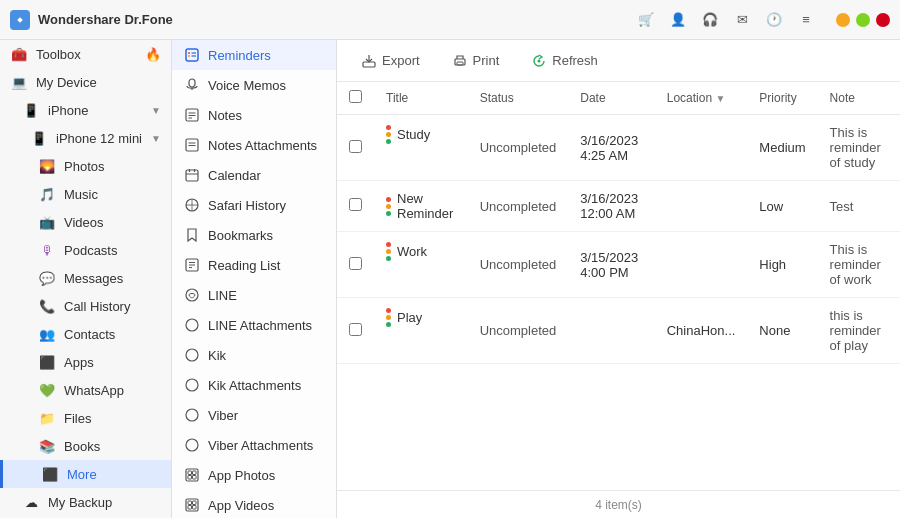 Image resolution: width=900 pixels, height=518 pixels. What do you see at coordinates (192, 115) in the screenshot?
I see `notes-icon` at bounding box center [192, 115].